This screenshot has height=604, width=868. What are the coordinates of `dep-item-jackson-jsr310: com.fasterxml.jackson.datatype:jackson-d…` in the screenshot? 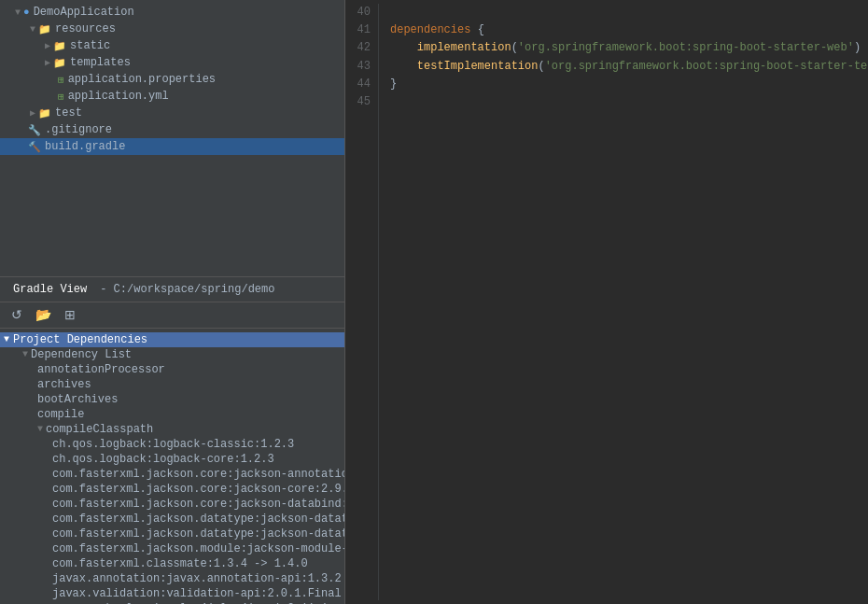 It's located at (172, 534).